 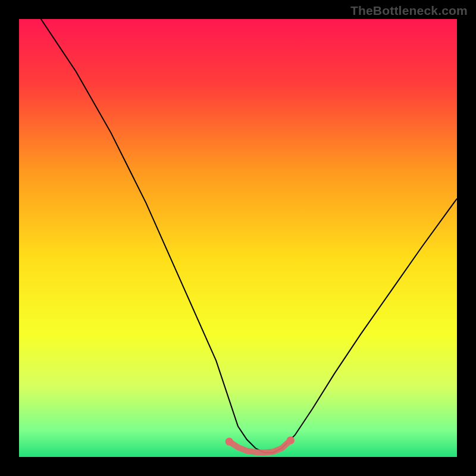 I want to click on watermark-text: TheBottleneck.com, so click(x=409, y=11).